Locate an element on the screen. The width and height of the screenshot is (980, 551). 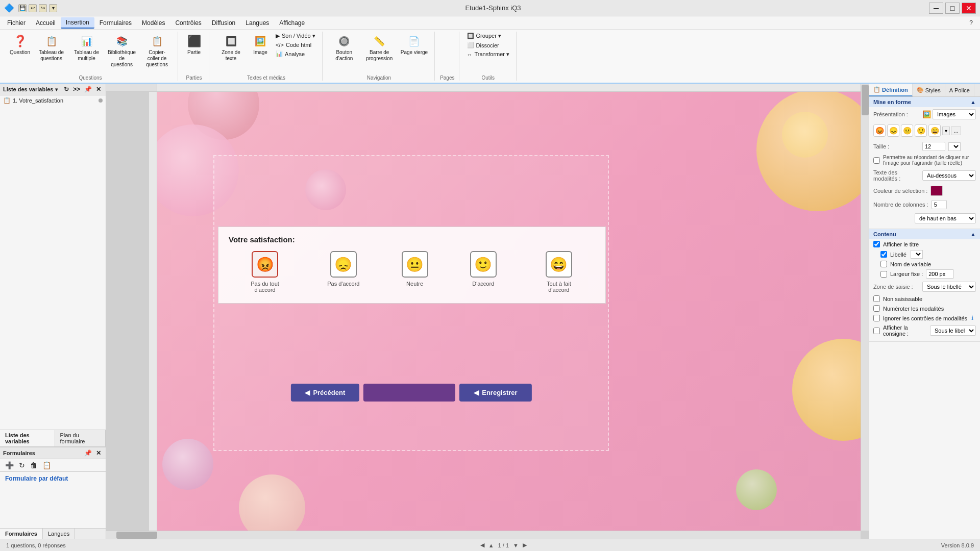
ribbon-btn-partie: ⬛ Partie is located at coordinates (194, 44).